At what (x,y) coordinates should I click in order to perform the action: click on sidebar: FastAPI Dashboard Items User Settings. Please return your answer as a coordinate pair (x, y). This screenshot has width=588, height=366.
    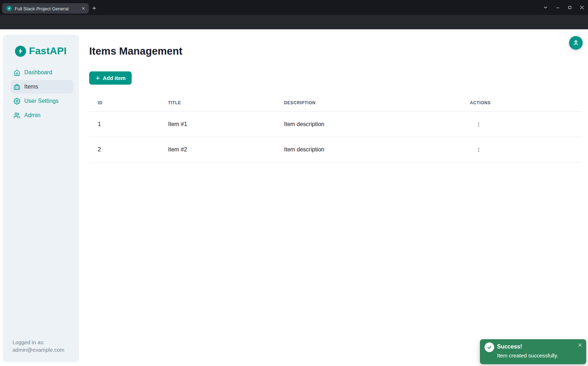
    Looking at the image, I should click on (41, 199).